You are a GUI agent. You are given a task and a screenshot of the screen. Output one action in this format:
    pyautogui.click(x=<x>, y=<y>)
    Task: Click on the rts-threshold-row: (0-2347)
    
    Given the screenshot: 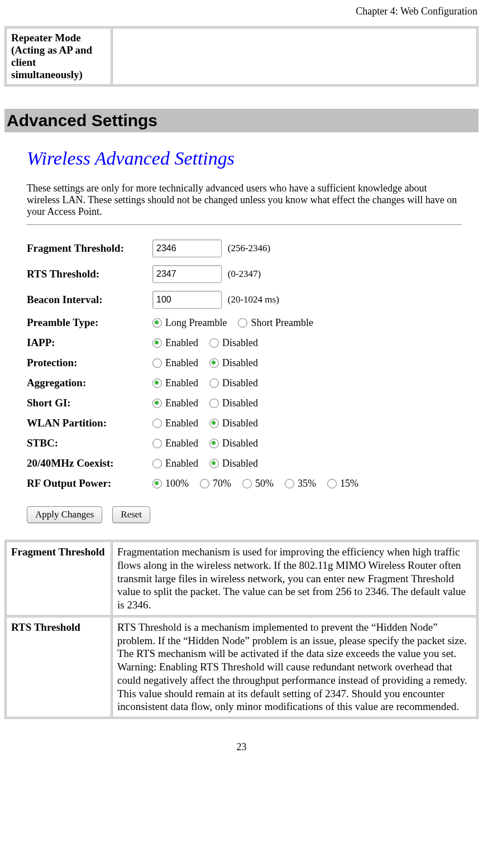 What is the action you would take?
    pyautogui.click(x=307, y=274)
    